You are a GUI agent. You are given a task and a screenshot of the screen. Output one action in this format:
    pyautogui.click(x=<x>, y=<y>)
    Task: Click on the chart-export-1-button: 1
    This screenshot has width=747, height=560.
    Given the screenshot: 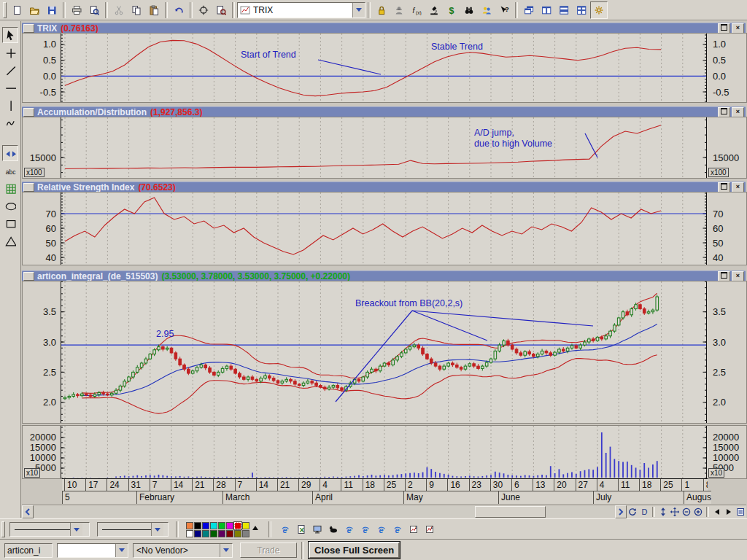 What is the action you would take?
    pyautogui.click(x=414, y=529)
    